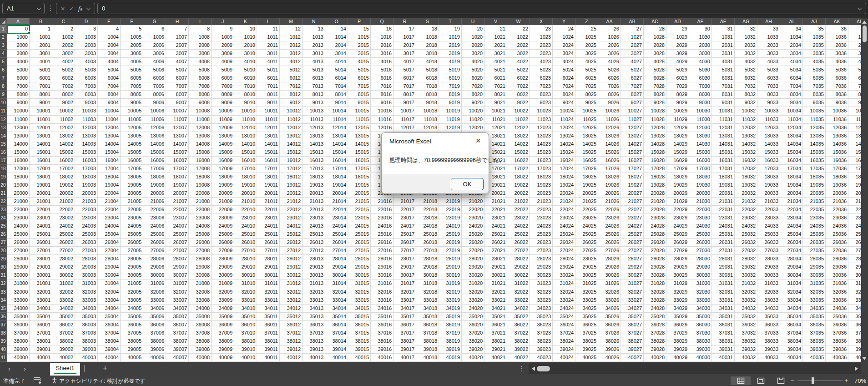 This screenshot has width=868, height=386. Describe the element at coordinates (814, 325) in the screenshot. I see `cell: 36035` at that location.